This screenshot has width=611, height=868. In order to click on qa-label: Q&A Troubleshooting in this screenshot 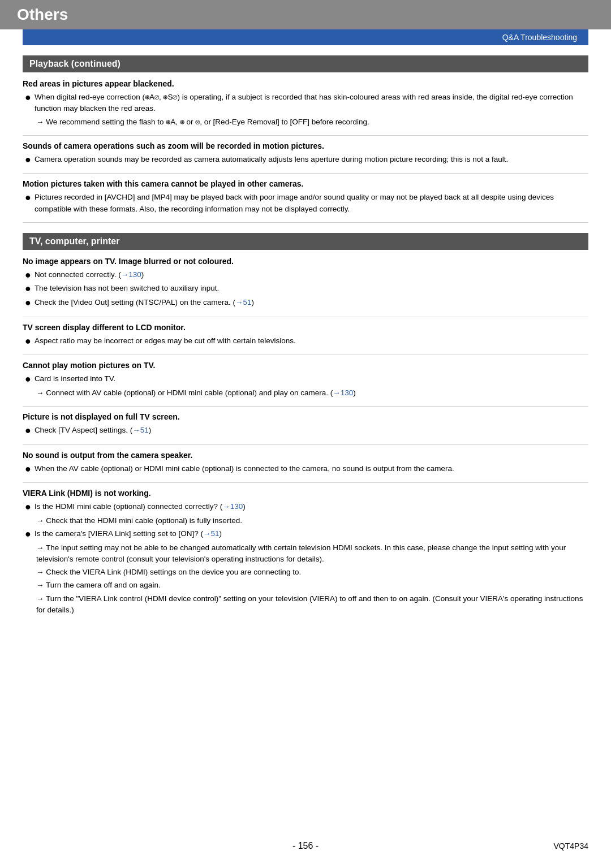, I will do `click(540, 37)`.